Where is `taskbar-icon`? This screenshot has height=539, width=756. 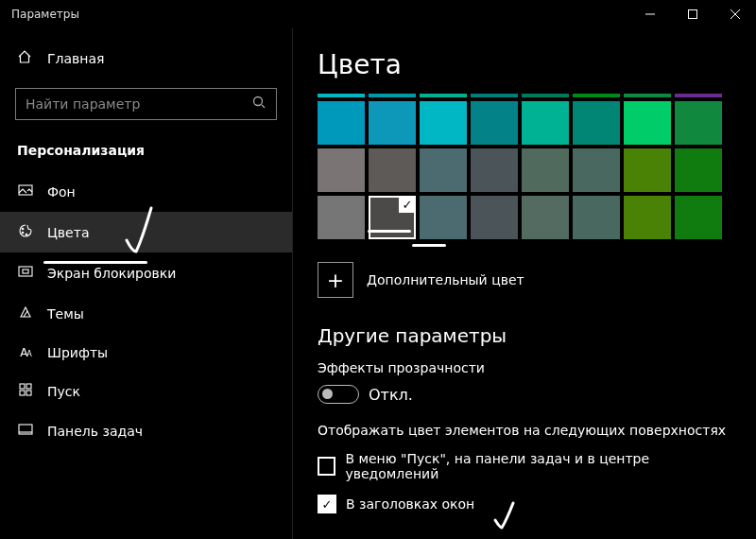 taskbar-icon is located at coordinates (26, 431).